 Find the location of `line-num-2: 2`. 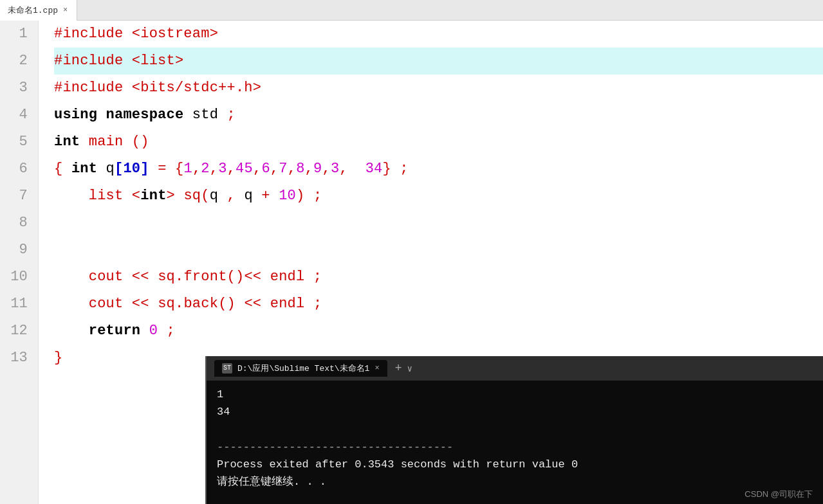

line-num-2: 2 is located at coordinates (14, 61).